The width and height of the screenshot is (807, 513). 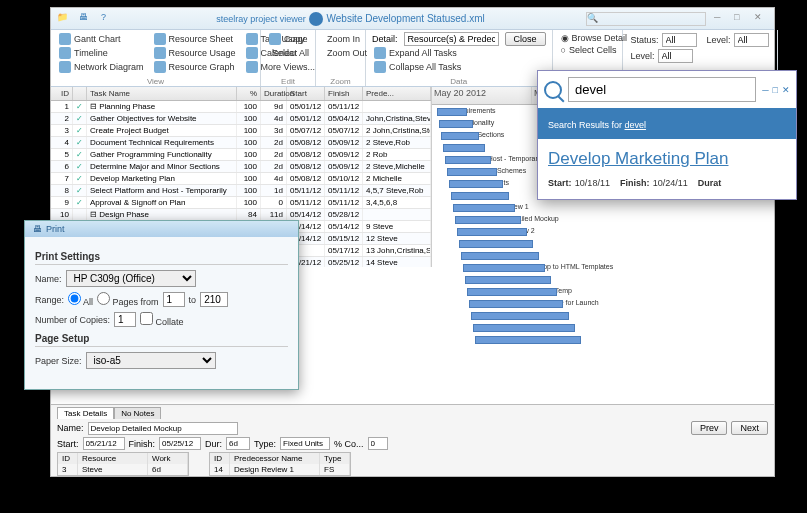 I want to click on zoom-group-label: Zoom, so click(x=340, y=82).